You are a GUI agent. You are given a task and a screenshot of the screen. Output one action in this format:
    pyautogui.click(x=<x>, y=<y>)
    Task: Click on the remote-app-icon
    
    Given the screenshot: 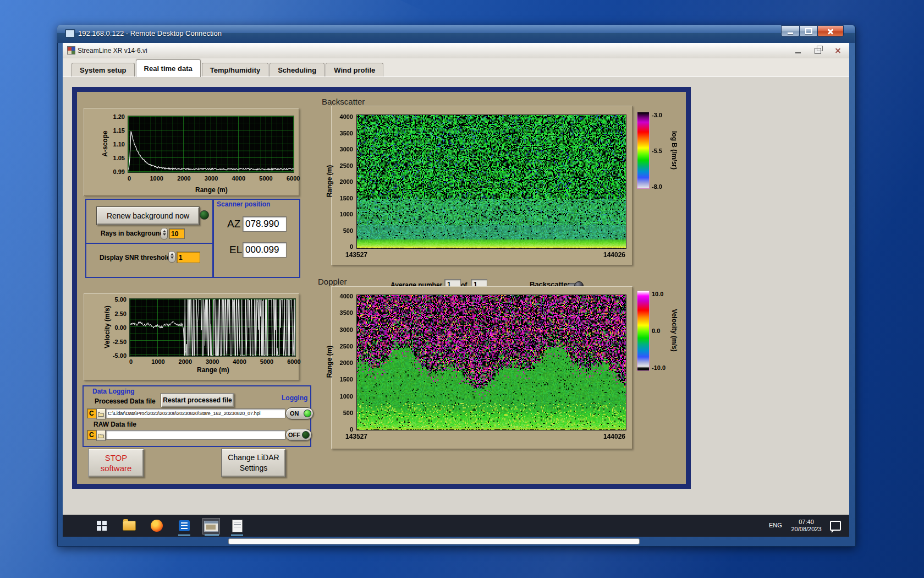 What is the action you would take?
    pyautogui.click(x=211, y=526)
    